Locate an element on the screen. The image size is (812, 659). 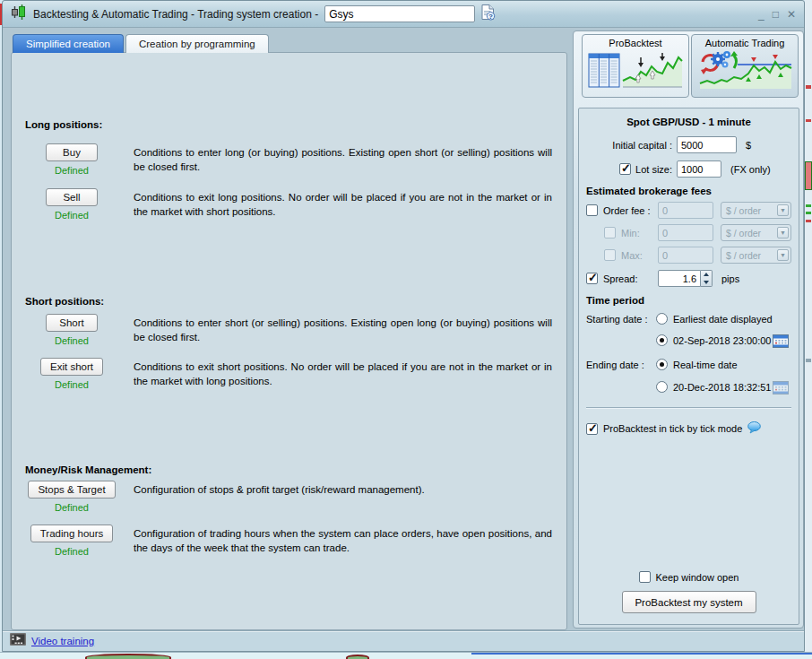
starting-custom-radio is located at coordinates (661, 341).